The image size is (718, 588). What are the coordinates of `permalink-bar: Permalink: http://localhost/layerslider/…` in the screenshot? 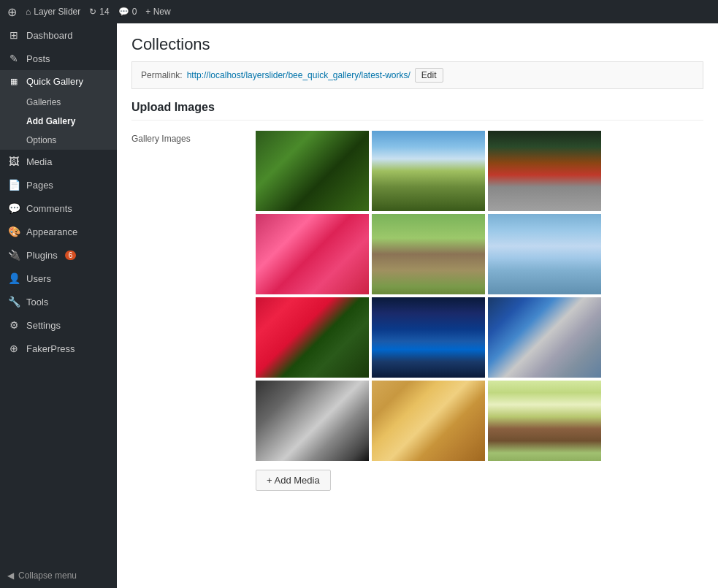 It's located at (418, 75).